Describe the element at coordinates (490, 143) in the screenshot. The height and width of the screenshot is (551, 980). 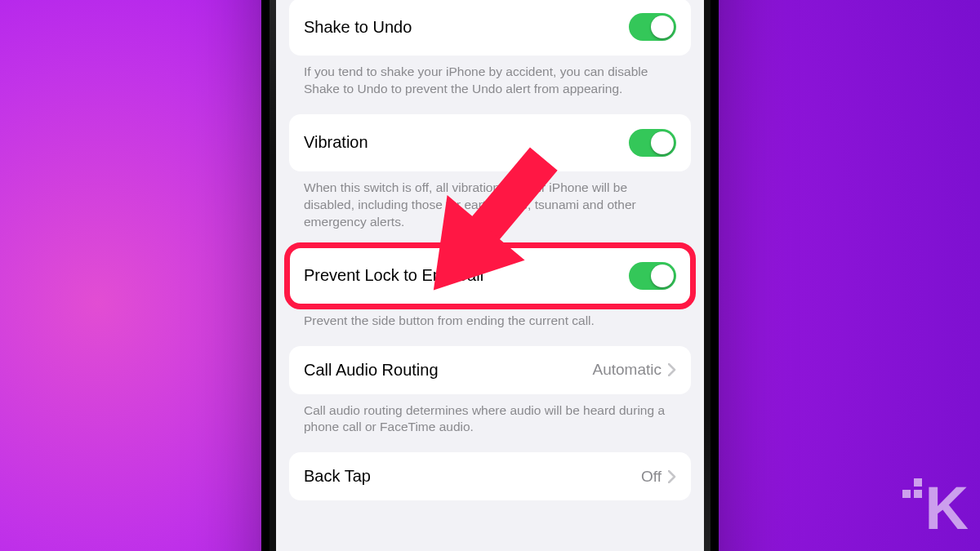
I see `row-vibration: Vibration` at that location.